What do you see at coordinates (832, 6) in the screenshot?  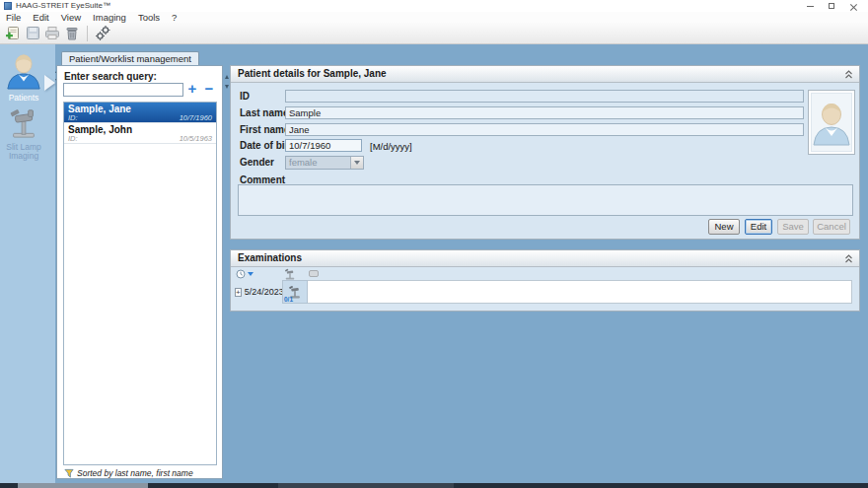 I see `maximize-icon` at bounding box center [832, 6].